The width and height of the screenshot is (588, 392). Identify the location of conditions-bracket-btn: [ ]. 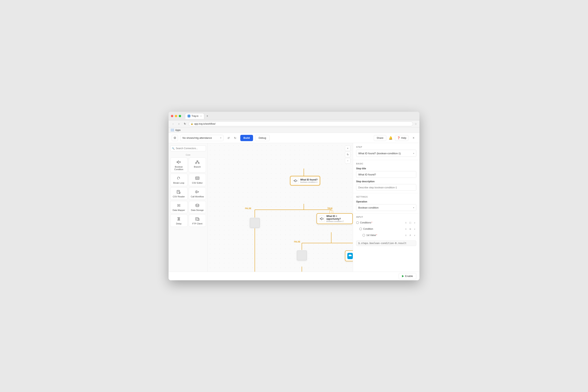
(410, 223).